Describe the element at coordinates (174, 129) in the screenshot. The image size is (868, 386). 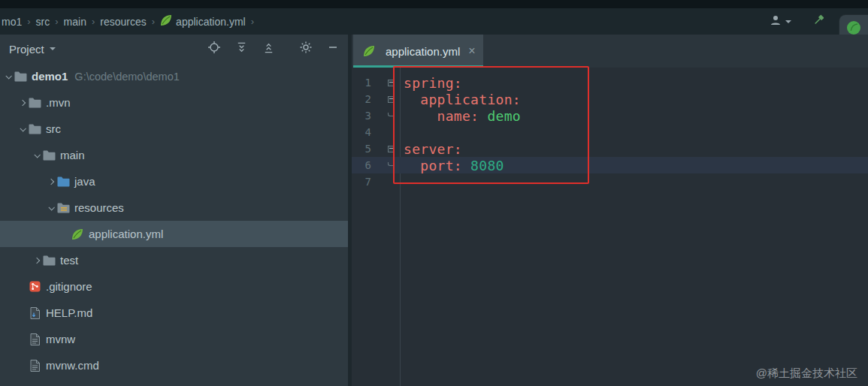
I see `tree-item-src: src` at that location.